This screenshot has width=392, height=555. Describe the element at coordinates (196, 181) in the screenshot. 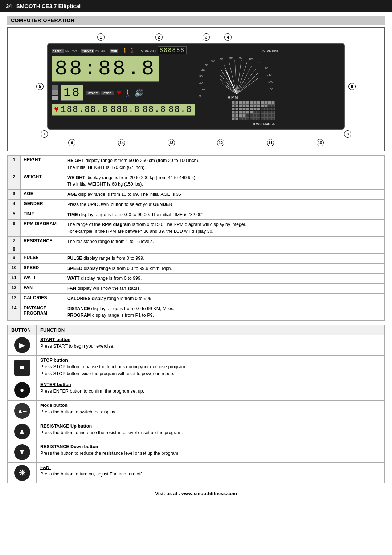

I see `table-row: 2 WEIGHT WEIGHT display range is from 20…` at that location.